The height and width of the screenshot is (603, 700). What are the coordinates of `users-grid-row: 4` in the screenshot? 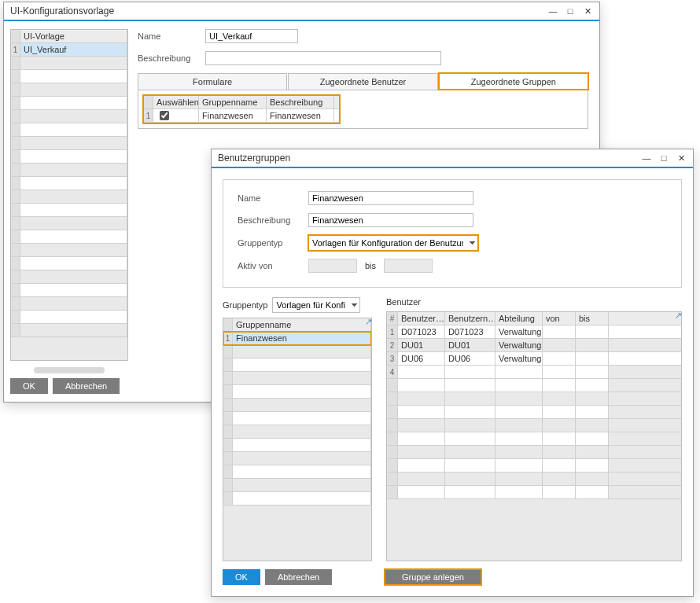 It's located at (534, 373).